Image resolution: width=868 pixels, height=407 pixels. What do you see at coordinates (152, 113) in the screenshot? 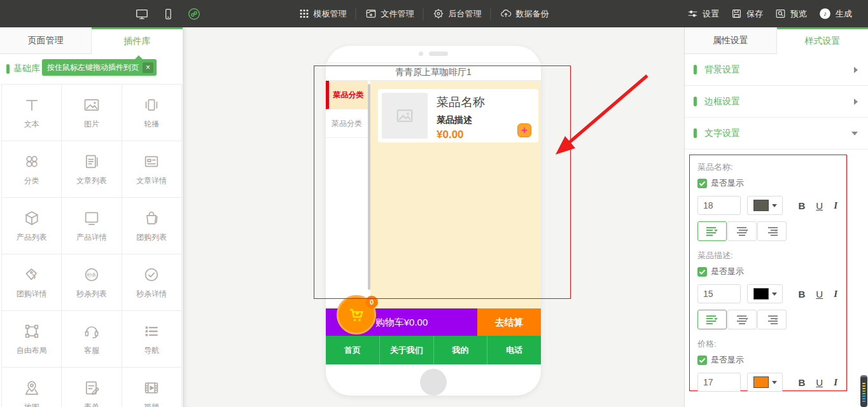
I see `plugin-item: 轮播` at bounding box center [152, 113].